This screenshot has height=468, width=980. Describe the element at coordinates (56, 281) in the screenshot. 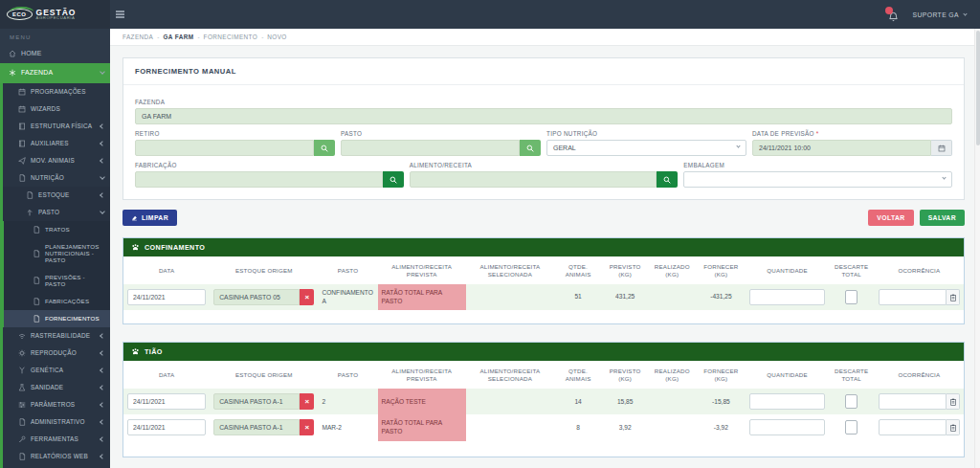

I see `sidebar-item-previsoes-pasto: PREVISÕES - PASTO` at that location.